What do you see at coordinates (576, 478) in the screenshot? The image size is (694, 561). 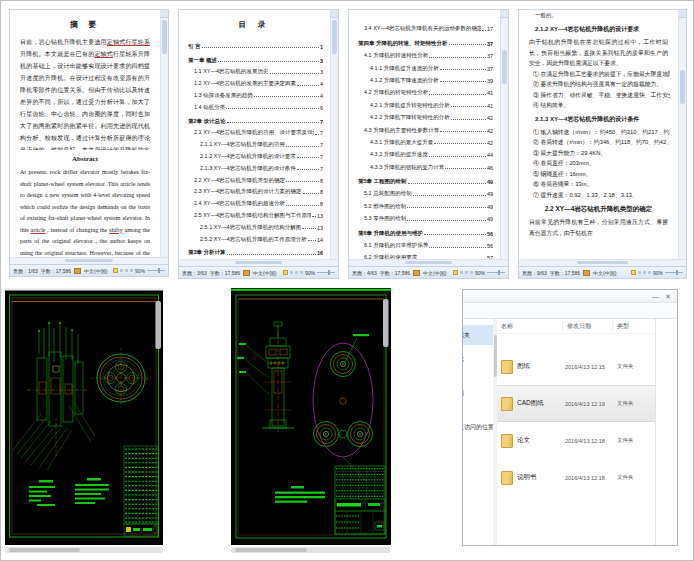 I see `file-row: 说明书 2016/4/13 12:18 文件夹` at bounding box center [576, 478].